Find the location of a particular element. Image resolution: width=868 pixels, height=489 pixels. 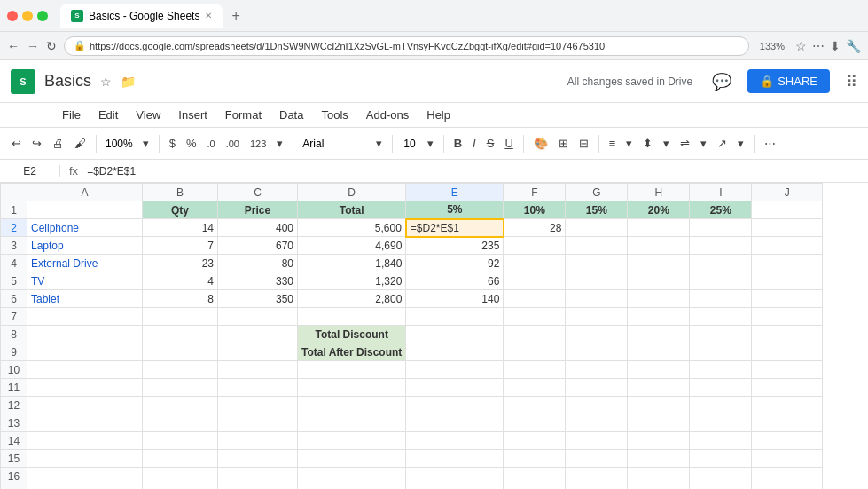

menu-tools: Tools is located at coordinates (334, 115).